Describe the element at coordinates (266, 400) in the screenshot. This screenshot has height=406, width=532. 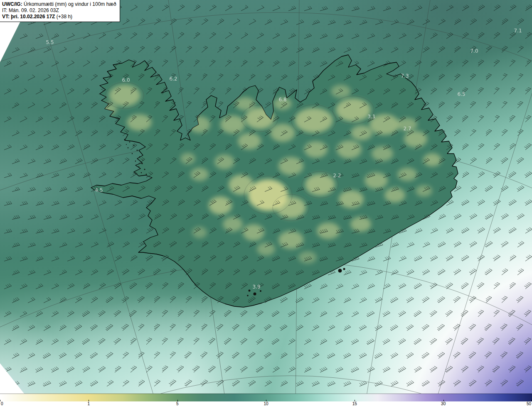
I see `colorbar: 01510153050` at that location.